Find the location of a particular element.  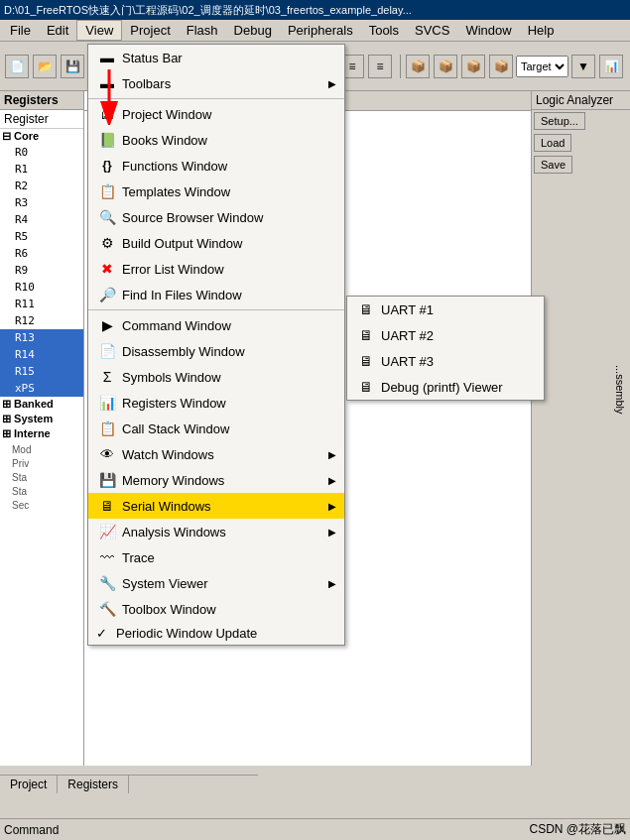

tab-project: Project is located at coordinates (29, 784).